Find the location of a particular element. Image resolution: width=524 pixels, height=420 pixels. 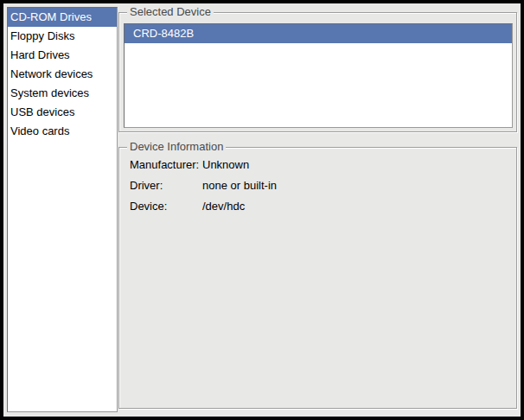

category-item-system-devices: System devices is located at coordinates (62, 93).